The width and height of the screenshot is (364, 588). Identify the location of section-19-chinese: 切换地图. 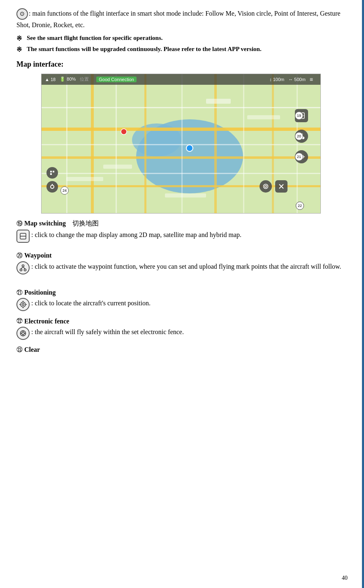
(86, 224).